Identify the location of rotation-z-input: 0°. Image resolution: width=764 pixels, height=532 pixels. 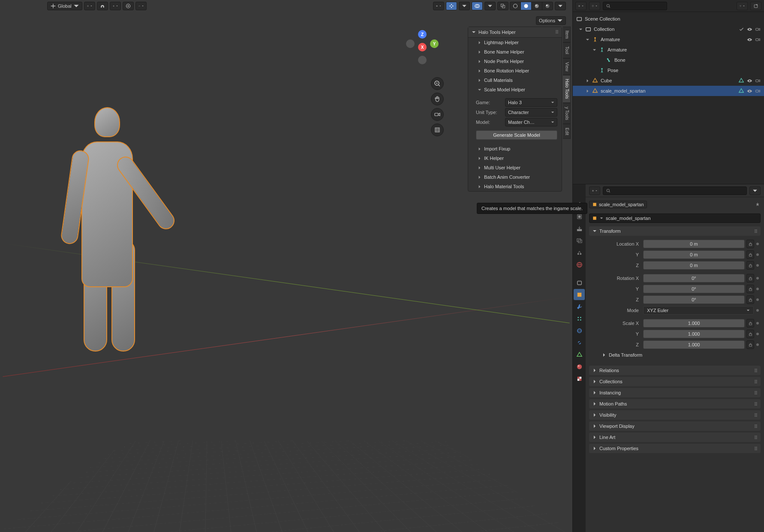
(694, 300).